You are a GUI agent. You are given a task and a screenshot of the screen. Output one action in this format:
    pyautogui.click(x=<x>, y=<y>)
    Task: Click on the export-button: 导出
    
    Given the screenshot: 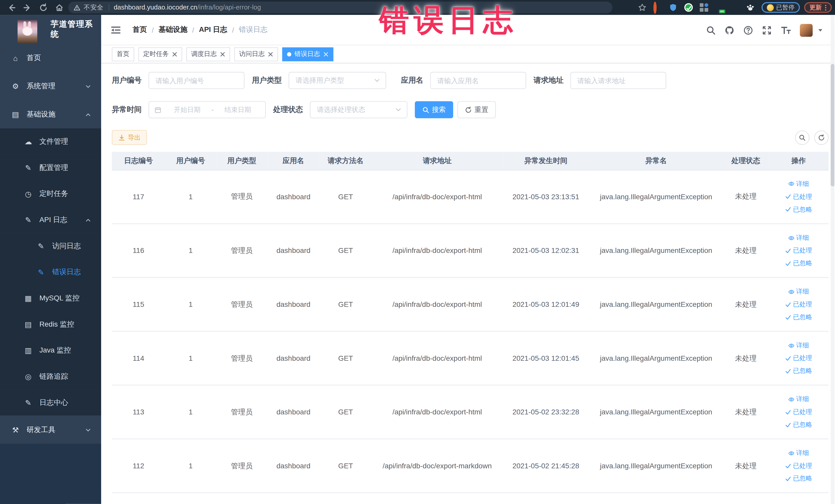 What is the action you would take?
    pyautogui.click(x=129, y=137)
    